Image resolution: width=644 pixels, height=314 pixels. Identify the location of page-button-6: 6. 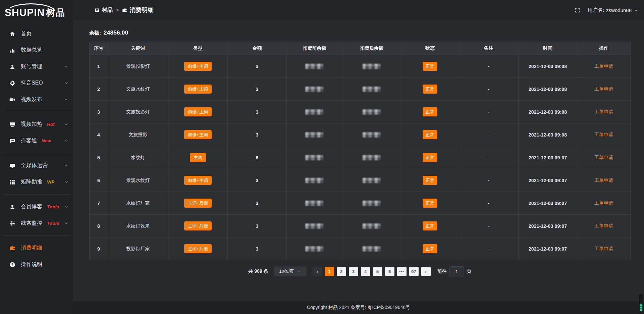
(390, 271).